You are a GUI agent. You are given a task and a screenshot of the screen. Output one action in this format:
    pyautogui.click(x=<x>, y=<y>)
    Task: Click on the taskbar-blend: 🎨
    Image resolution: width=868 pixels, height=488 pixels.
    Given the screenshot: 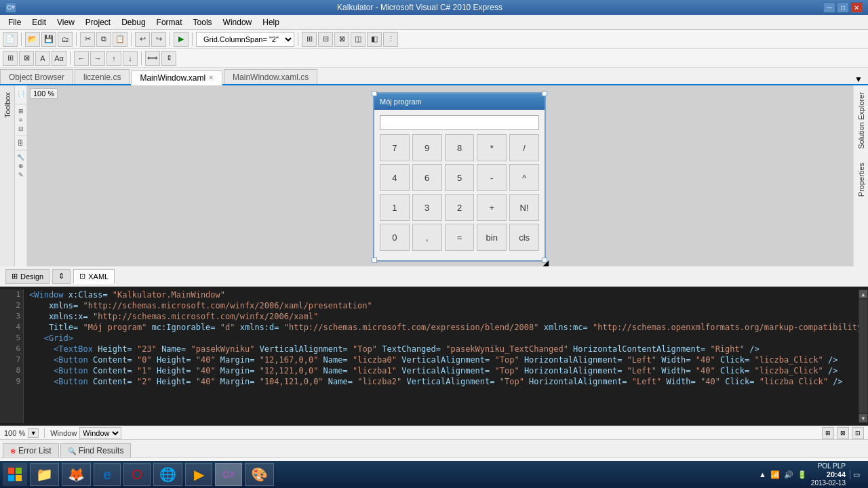 What is the action you would take?
    pyautogui.click(x=259, y=474)
    